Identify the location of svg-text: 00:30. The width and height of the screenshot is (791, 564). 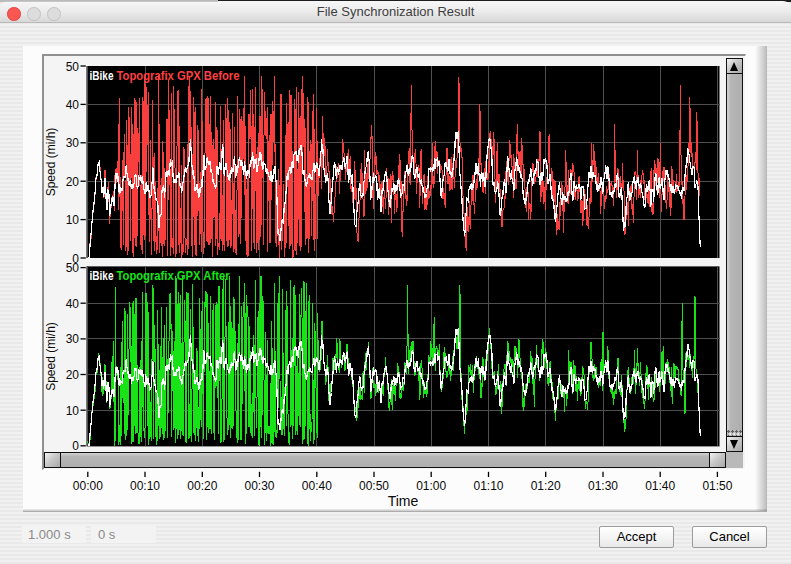
(259, 486).